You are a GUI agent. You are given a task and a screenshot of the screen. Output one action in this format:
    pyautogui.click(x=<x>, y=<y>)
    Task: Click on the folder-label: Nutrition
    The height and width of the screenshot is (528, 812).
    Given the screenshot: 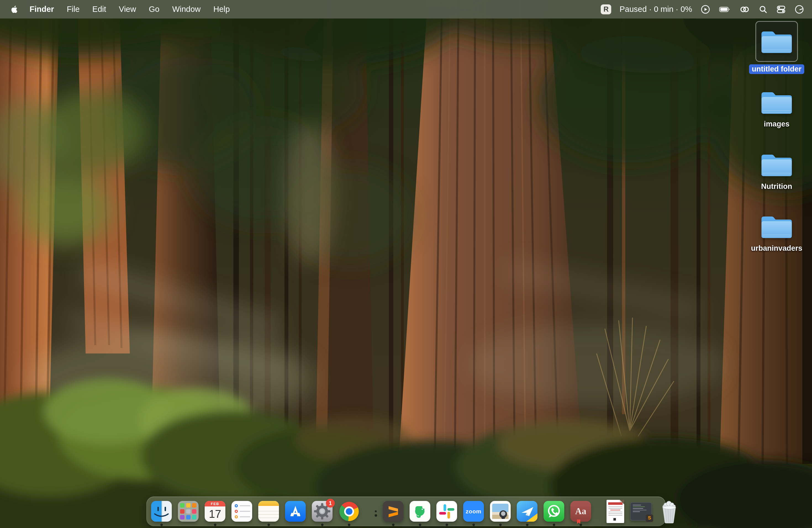 What is the action you would take?
    pyautogui.click(x=777, y=186)
    